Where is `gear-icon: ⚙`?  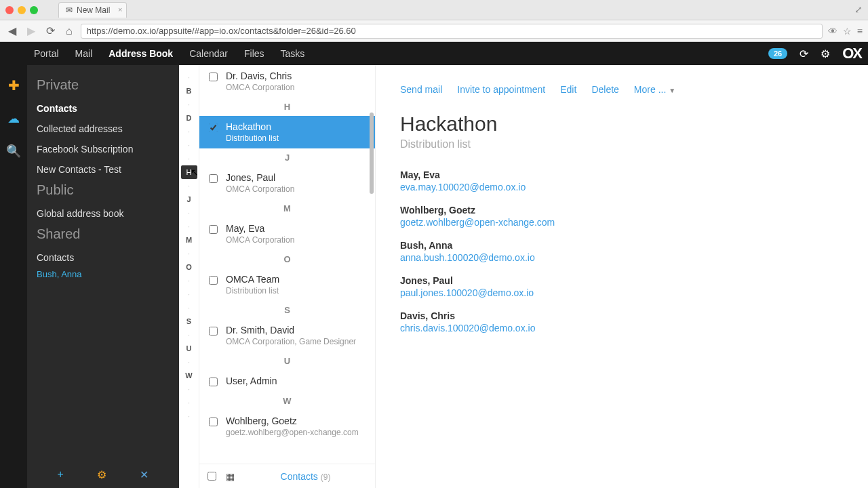 gear-icon: ⚙ is located at coordinates (825, 54).